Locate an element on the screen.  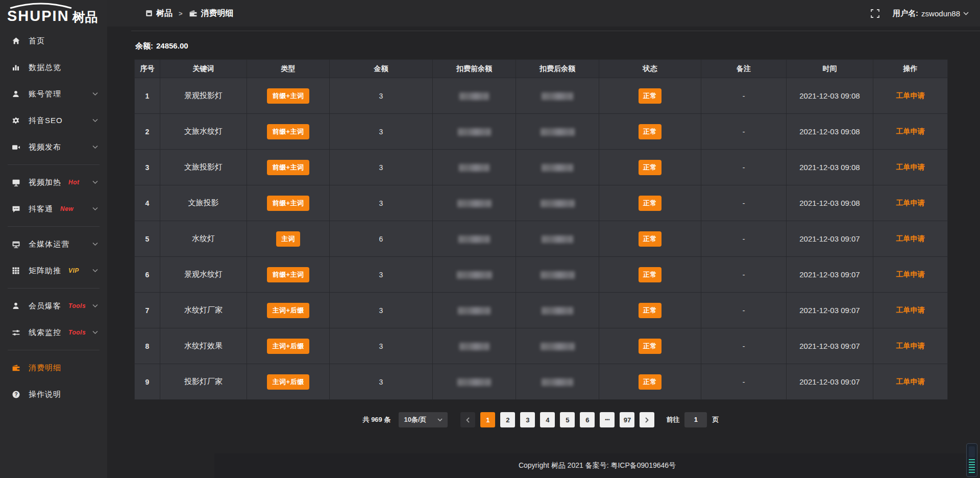
cell-time: 2021-12-03 09:08 is located at coordinates (830, 168).